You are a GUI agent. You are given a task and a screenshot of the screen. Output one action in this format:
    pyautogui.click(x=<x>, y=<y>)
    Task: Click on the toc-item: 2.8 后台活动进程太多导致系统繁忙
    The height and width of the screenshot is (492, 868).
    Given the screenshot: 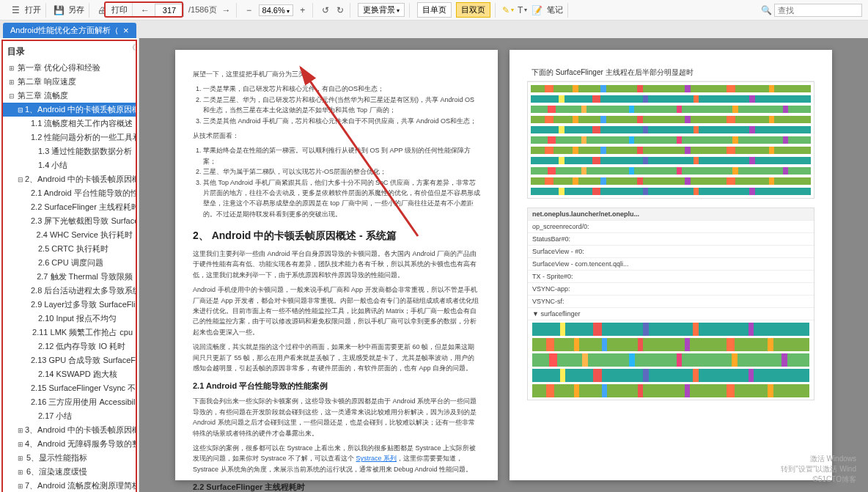 What is the action you would take?
    pyautogui.click(x=69, y=290)
    